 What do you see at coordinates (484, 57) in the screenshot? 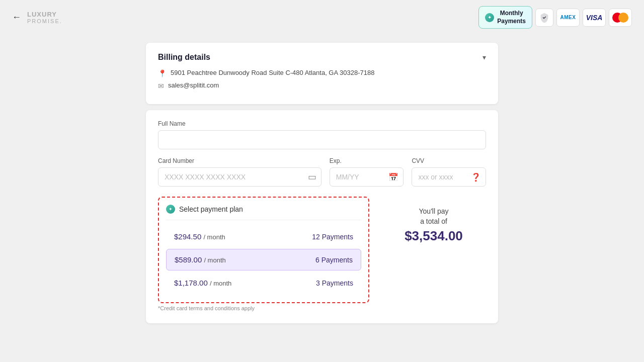
I see `billing-collapse-button: ▾` at bounding box center [484, 57].